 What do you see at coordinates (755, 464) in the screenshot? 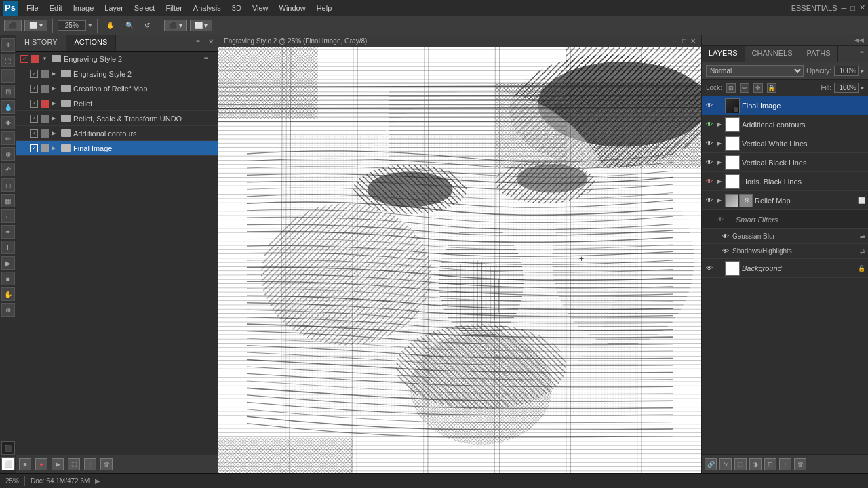
I see `adjustment-btn: ◑` at bounding box center [755, 464].